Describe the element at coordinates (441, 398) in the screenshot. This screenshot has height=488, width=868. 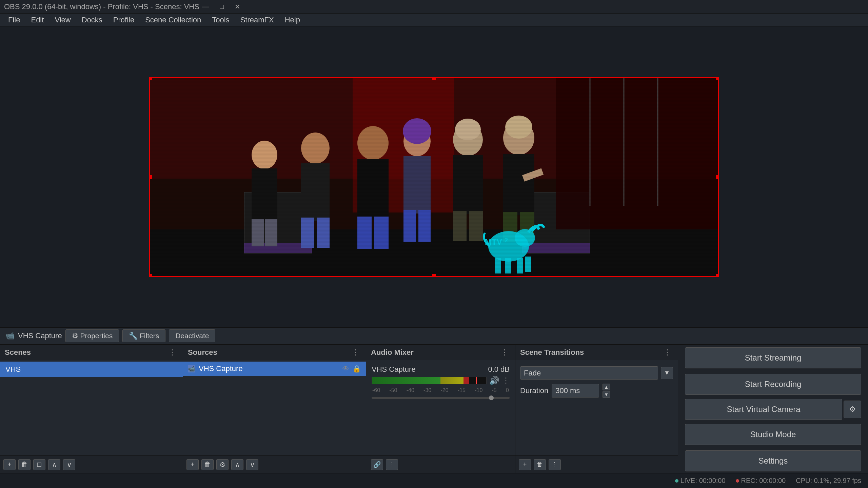
I see `volume-slider` at that location.